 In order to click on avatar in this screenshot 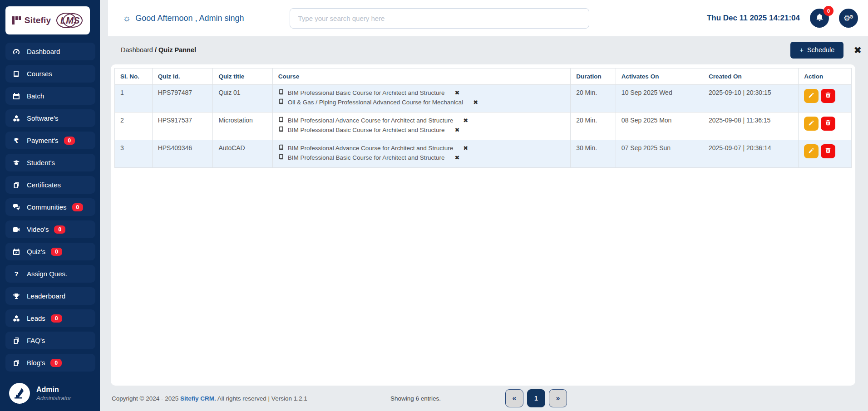, I will do `click(20, 393)`.